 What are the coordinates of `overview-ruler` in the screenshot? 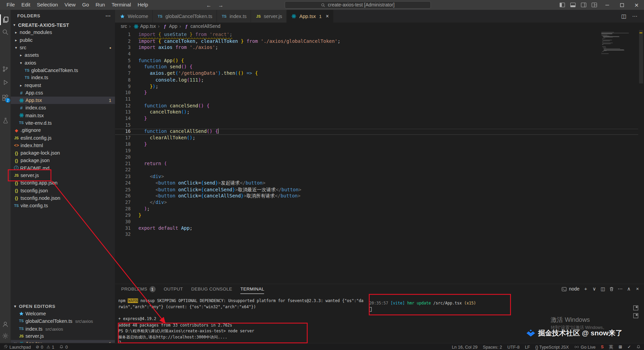 It's located at (641, 157).